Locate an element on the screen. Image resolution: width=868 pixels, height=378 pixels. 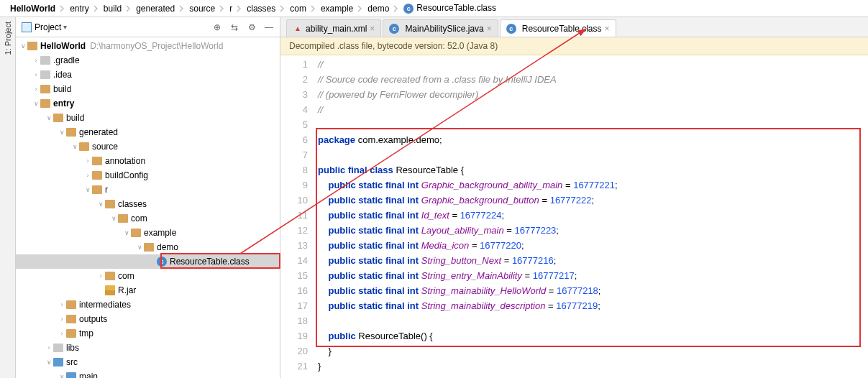
tree-row: ∨demo is located at coordinates (148, 247).